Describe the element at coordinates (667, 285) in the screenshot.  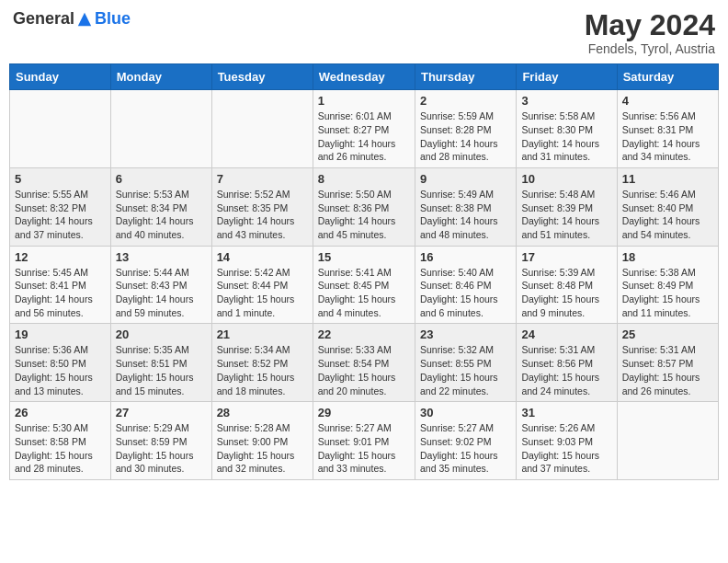
I see `calendar-day-18: 18Sunrise: 5:38 AMSunset: 8:49 PMDayligh…` at that location.